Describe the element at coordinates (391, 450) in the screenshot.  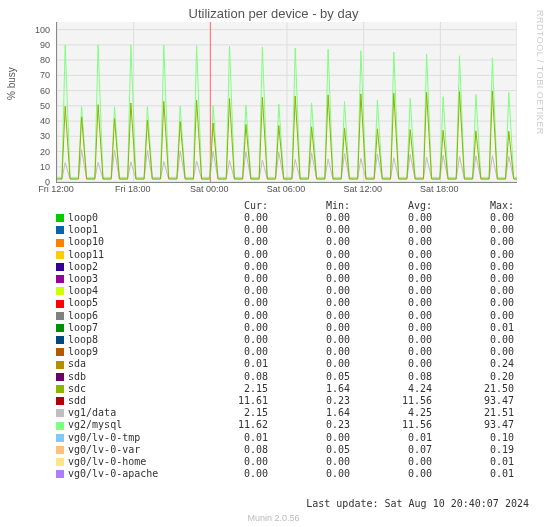
I see `legend-avg: 0.07` at that location.